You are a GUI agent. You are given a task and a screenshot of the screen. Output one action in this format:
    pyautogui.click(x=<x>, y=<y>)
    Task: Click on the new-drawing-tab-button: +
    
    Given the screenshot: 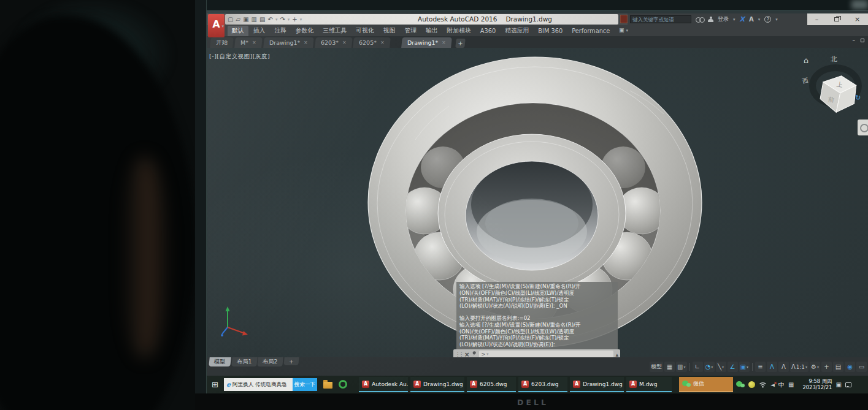 What is the action you would take?
    pyautogui.click(x=460, y=43)
    